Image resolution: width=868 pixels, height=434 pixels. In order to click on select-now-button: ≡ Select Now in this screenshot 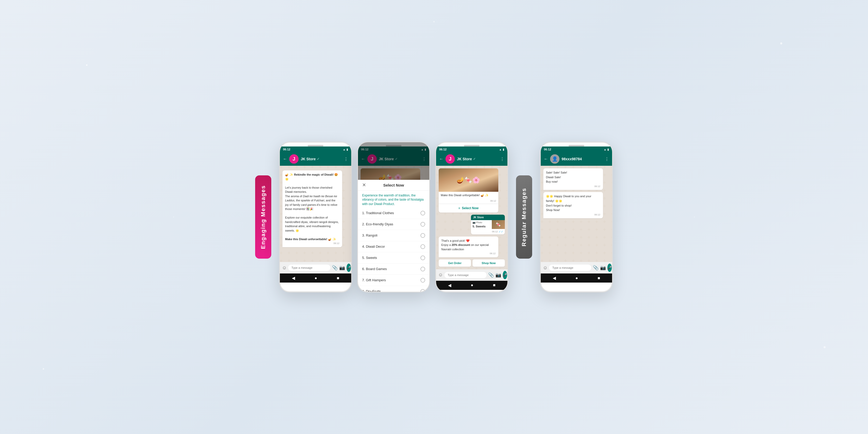, I will do `click(468, 208)`.